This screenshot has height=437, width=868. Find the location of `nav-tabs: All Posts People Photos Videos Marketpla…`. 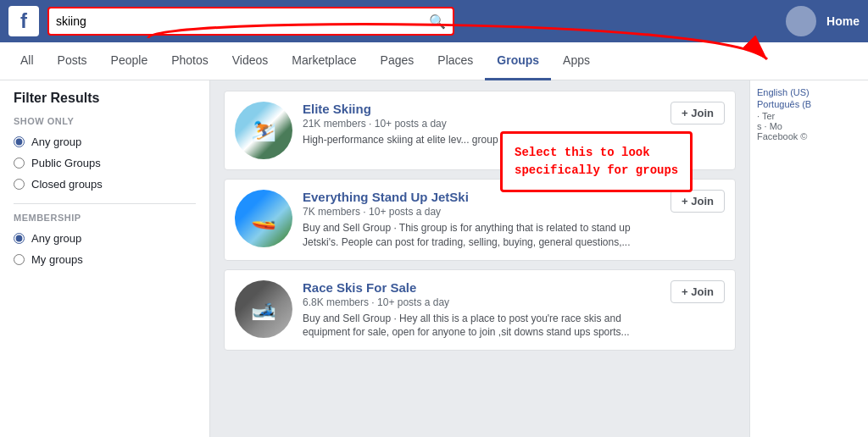

nav-tabs: All Posts People Photos Videos Marketpla… is located at coordinates (434, 61).